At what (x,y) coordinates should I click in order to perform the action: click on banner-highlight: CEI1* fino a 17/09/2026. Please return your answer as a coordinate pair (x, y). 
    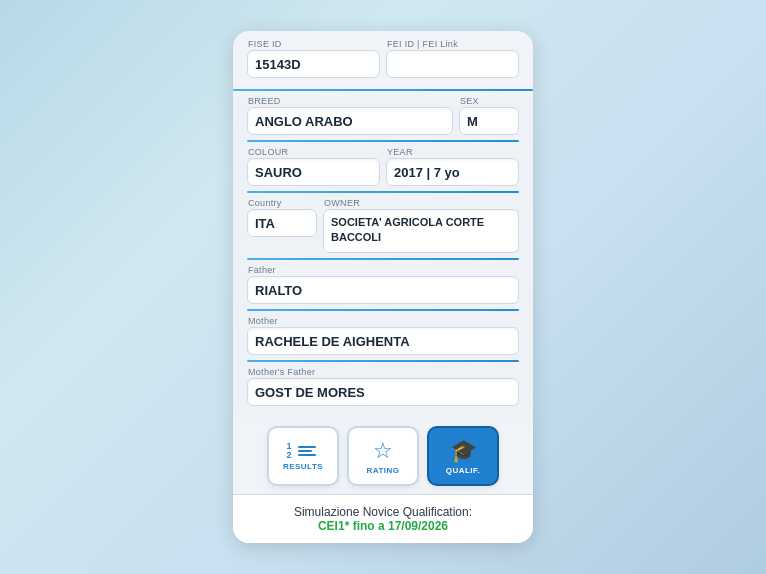
    Looking at the image, I should click on (383, 526).